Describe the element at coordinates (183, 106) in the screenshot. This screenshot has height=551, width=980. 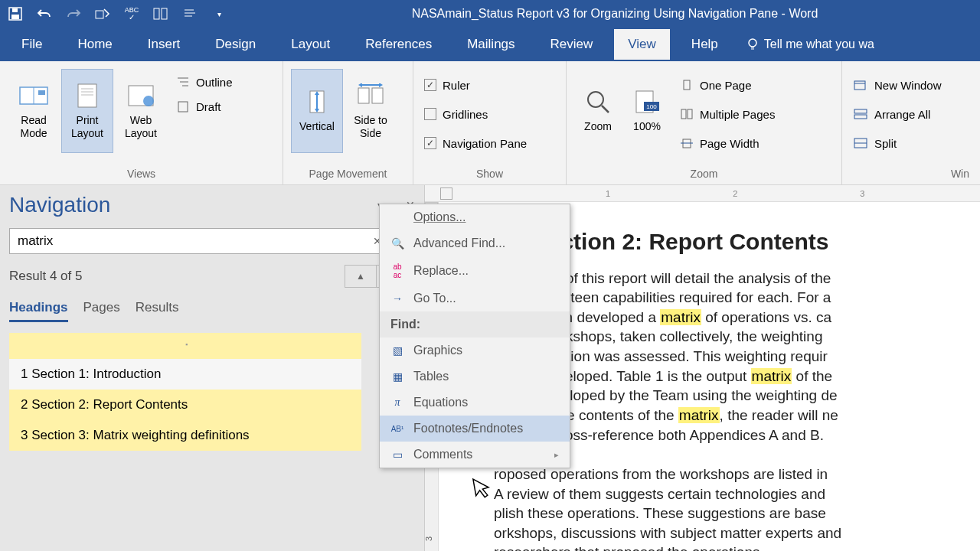
I see `draft-icon` at that location.